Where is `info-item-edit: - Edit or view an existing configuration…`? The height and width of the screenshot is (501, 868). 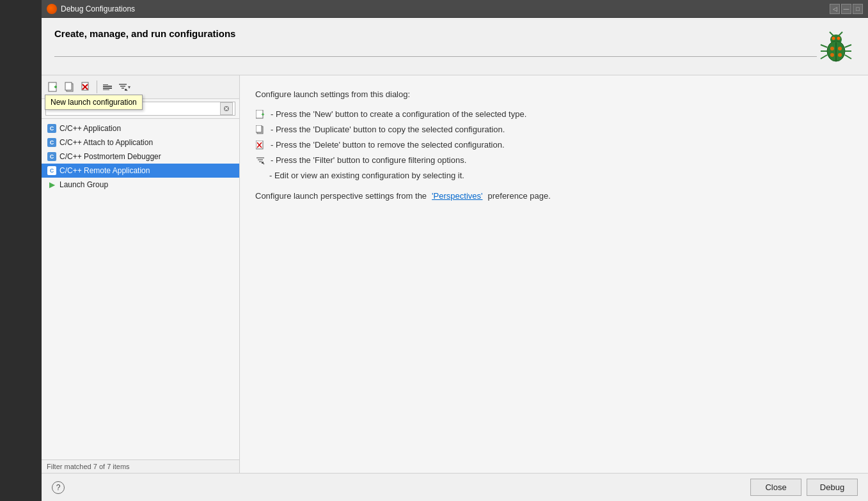
info-item-edit: - Edit or view an existing configuration… is located at coordinates (554, 176).